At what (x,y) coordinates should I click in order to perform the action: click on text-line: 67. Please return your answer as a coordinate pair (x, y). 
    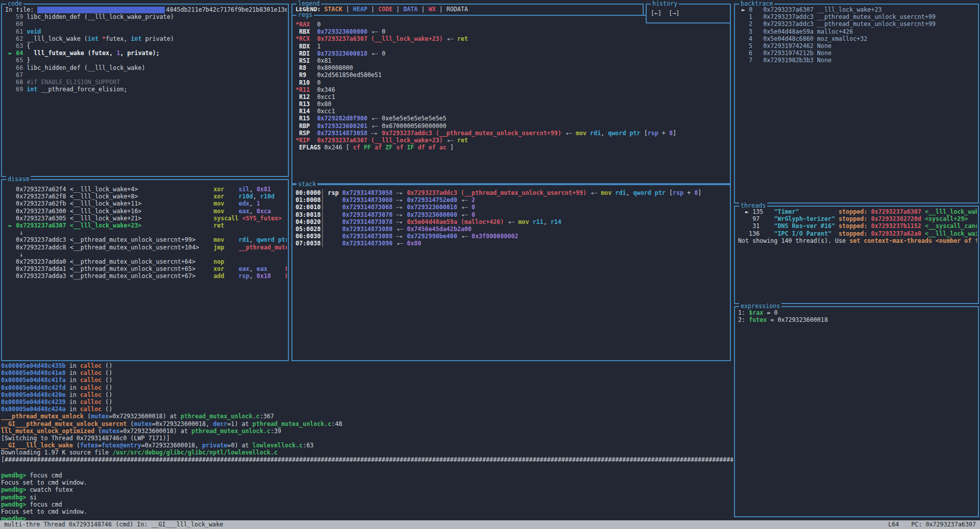
    Looking at the image, I should click on (146, 75).